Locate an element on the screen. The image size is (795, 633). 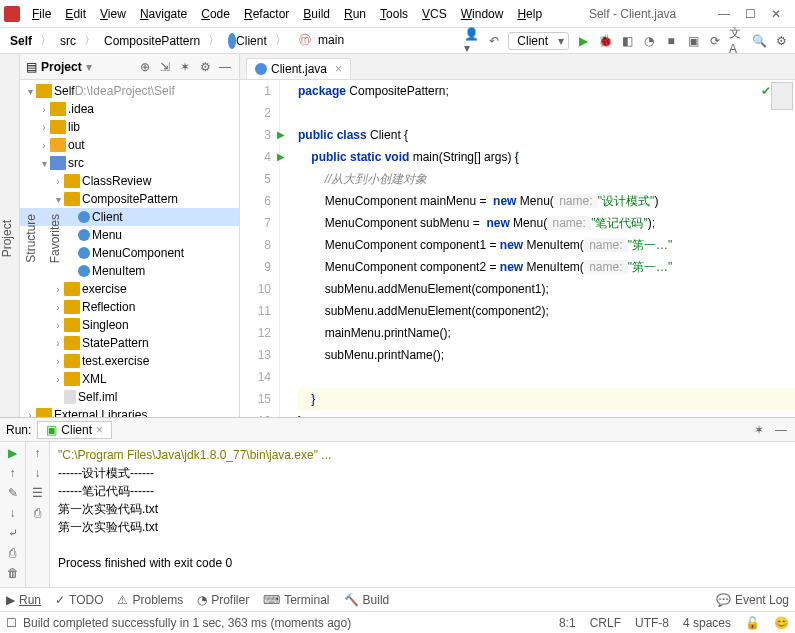
bottom-tab-profiler: ◔Profiler is located at coordinates (223, 600).